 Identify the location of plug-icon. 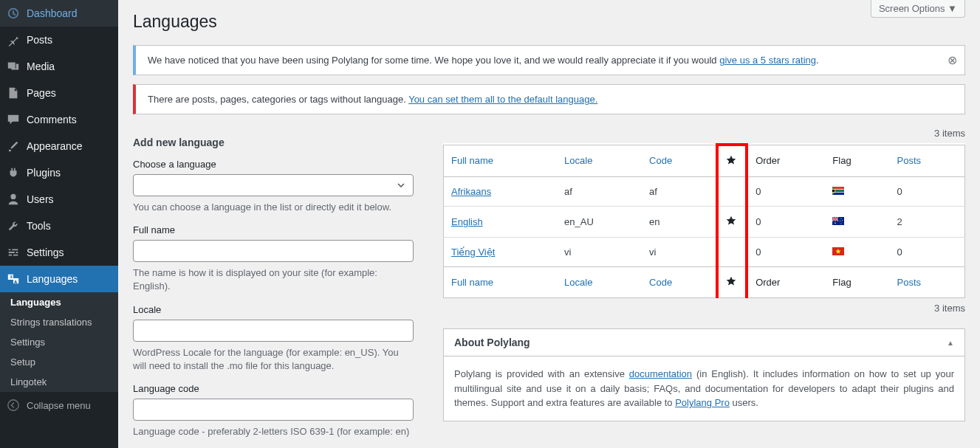
(13, 173).